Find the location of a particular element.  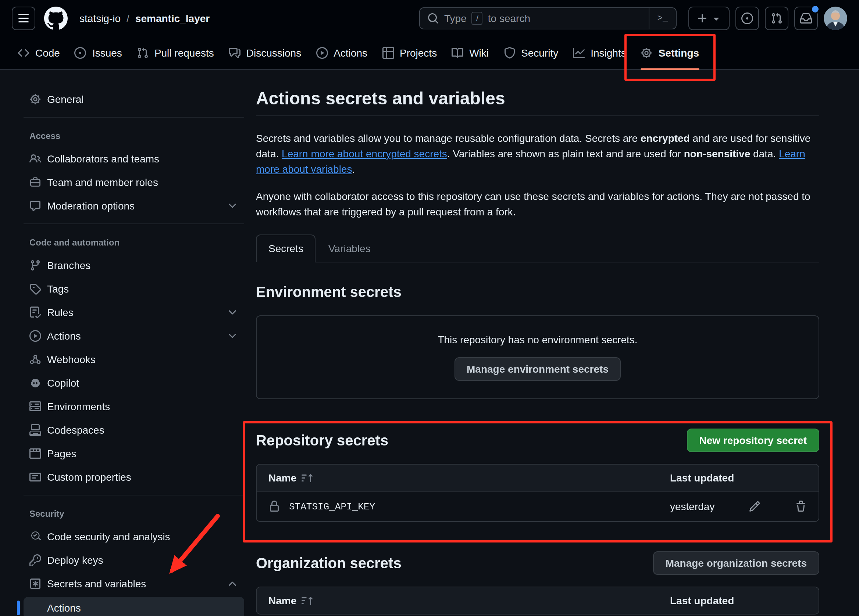

notifications-button is located at coordinates (806, 18).